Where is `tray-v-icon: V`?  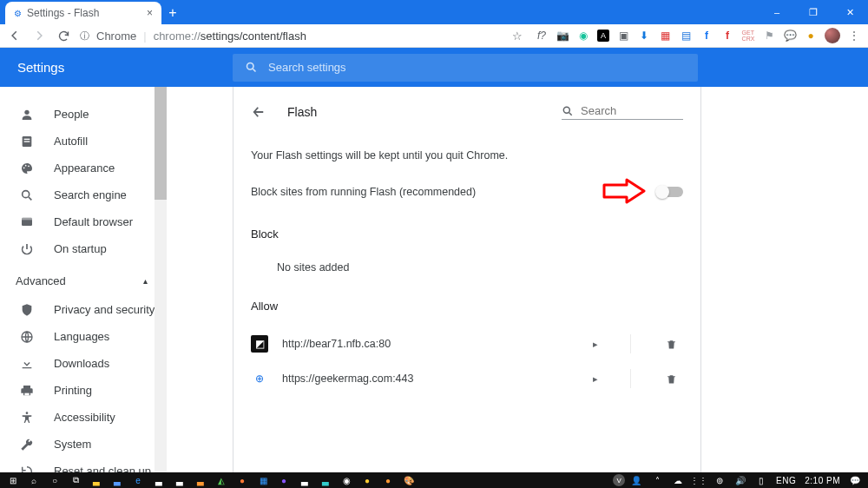
tray-v-icon: V is located at coordinates (619, 480).